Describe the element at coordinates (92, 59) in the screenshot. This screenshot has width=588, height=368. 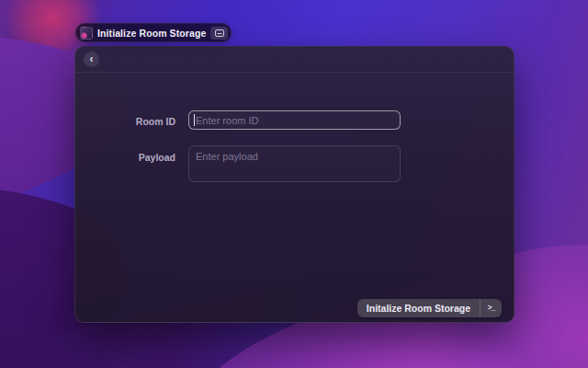
I see `back-button: ‹` at that location.